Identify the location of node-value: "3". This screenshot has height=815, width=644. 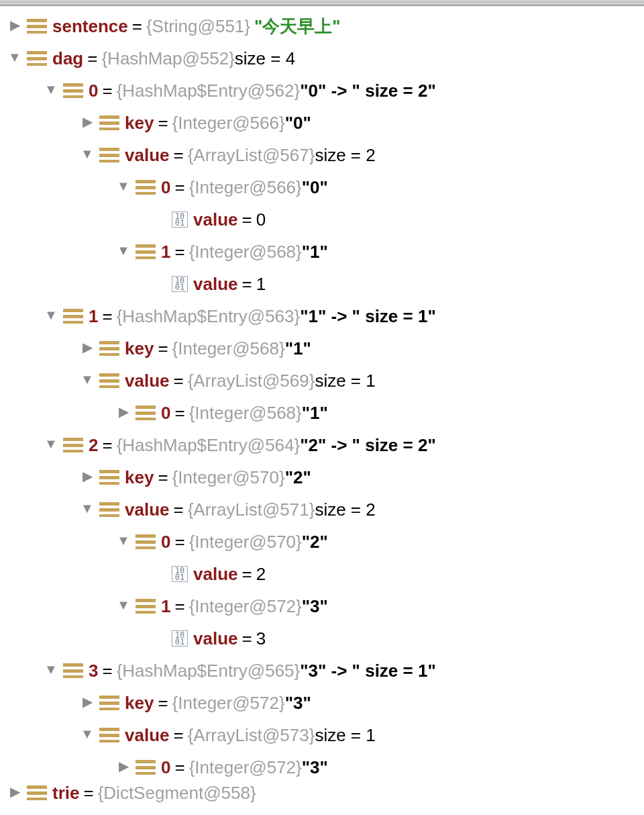
(315, 607).